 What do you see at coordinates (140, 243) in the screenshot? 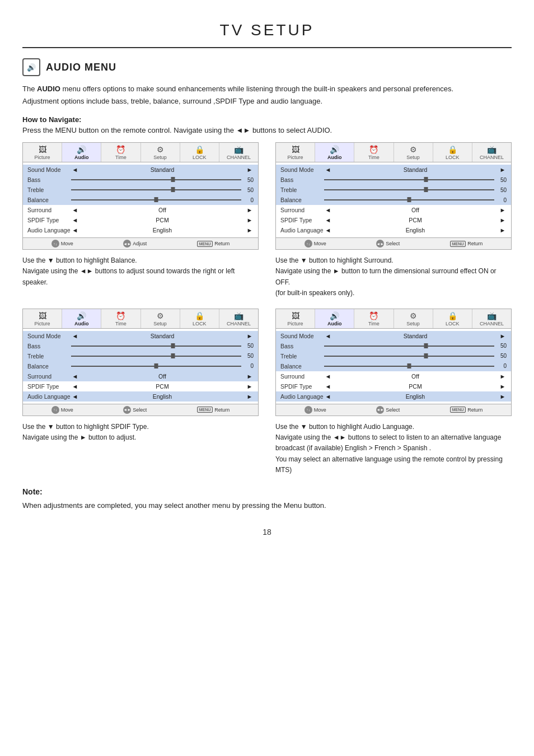
I see `bottom-bar-1: ↑↓ Move ◄► Adjust MENU Return` at bounding box center [140, 243].